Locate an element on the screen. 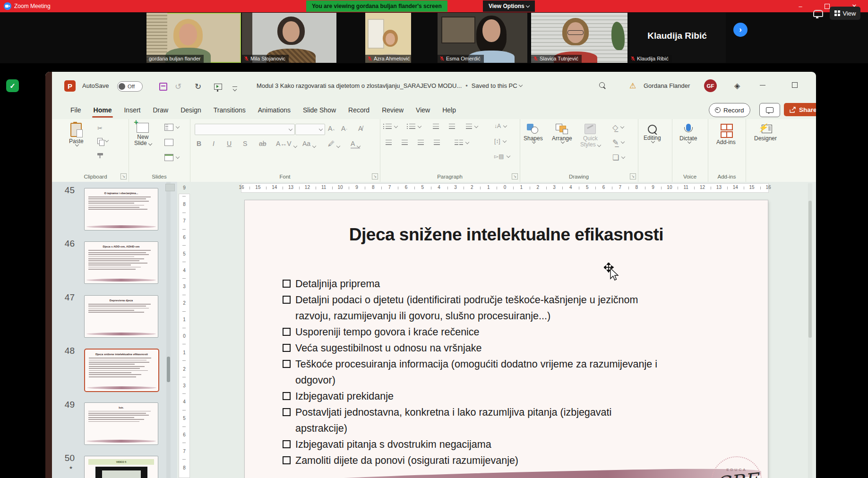 The image size is (868, 478). tab-animations: Animations is located at coordinates (274, 110).